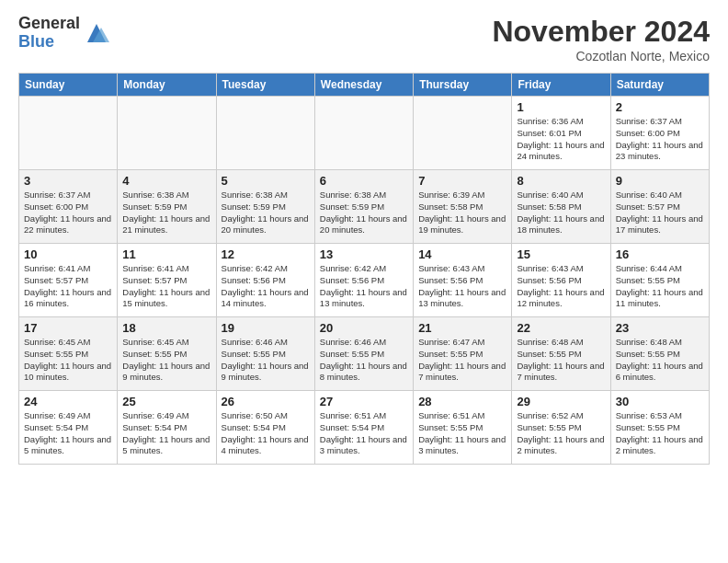  What do you see at coordinates (364, 428) in the screenshot?
I see `calendar-week-row: 24Sunrise: 6:49 AM Sunset: 5:54 PM Dayli…` at bounding box center [364, 428].